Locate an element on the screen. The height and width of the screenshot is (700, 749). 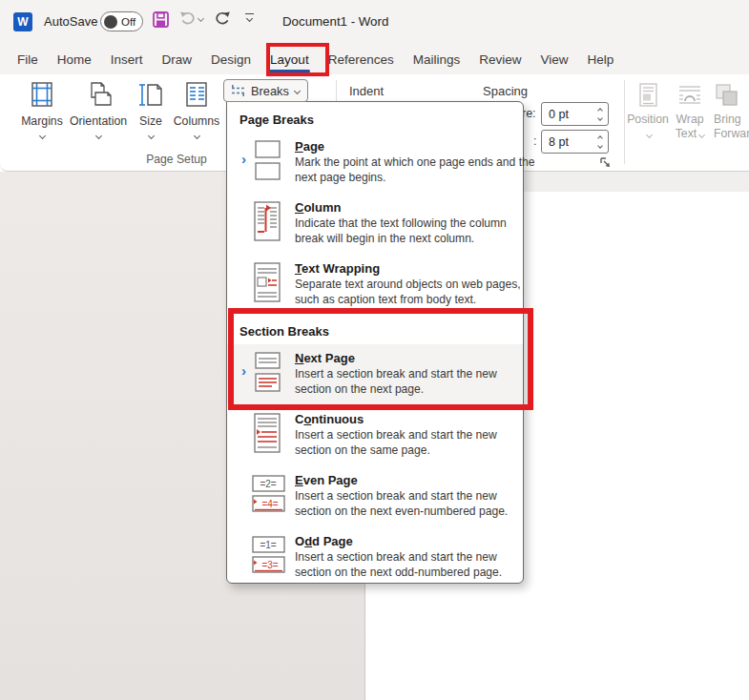
toggle-knob-icon is located at coordinates (111, 22).